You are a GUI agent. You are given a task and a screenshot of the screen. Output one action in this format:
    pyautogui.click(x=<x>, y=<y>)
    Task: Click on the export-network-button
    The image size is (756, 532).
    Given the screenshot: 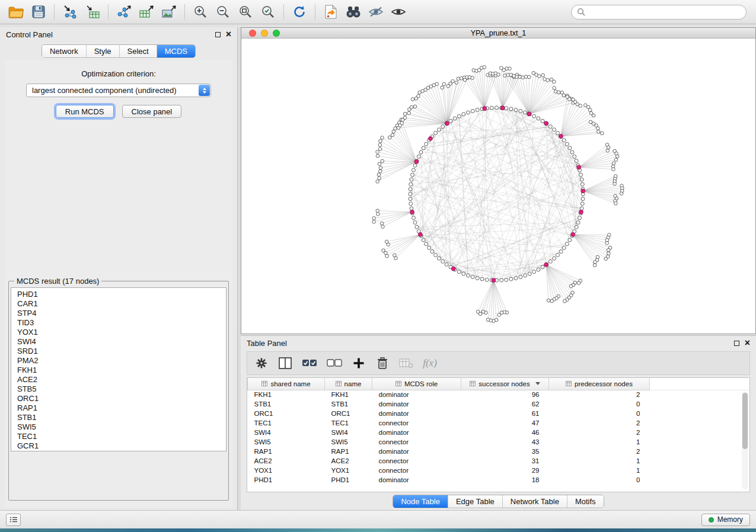 What is the action you would take?
    pyautogui.click(x=124, y=12)
    